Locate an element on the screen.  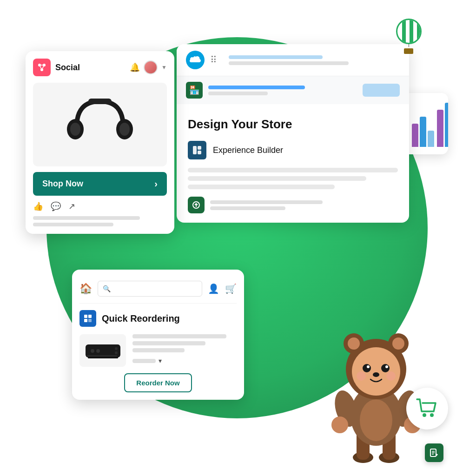
headphone-product-image is located at coordinates (100, 125).